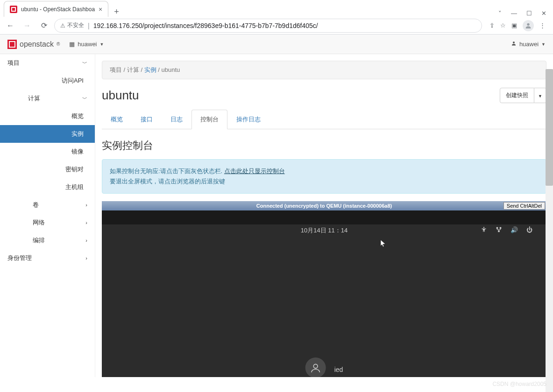 The height and width of the screenshot is (392, 553). What do you see at coordinates (492, 25) in the screenshot?
I see `share-icon: ⇪` at bounding box center [492, 25].